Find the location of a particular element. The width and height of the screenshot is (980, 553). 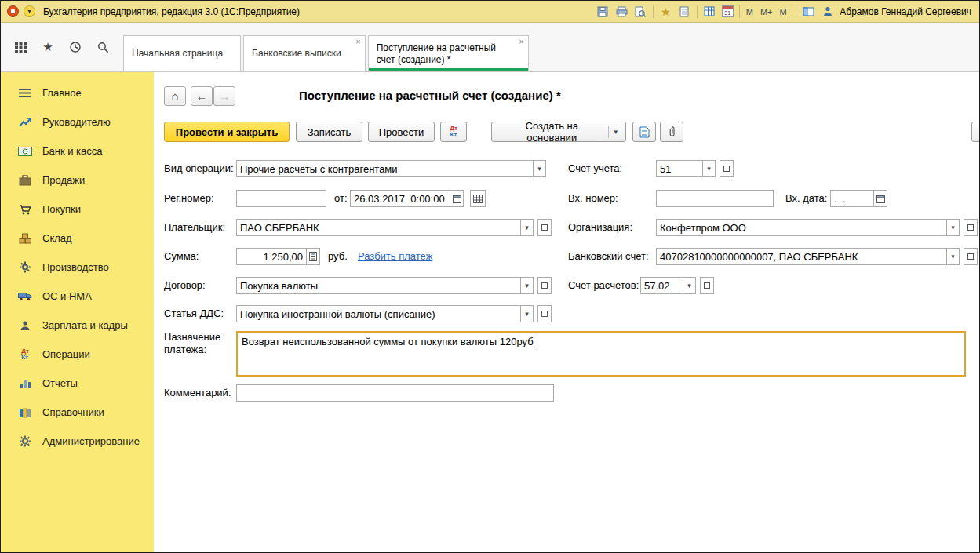

memory-m-minus-button: М- is located at coordinates (785, 12).